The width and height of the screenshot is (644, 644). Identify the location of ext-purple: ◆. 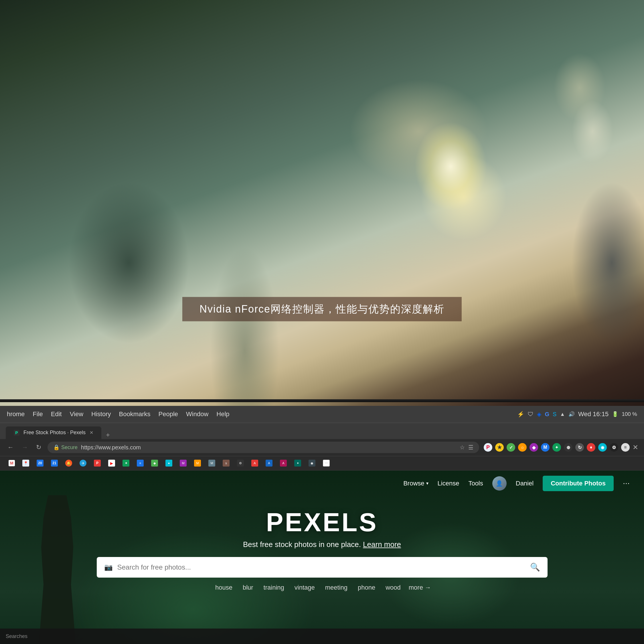
(534, 447).